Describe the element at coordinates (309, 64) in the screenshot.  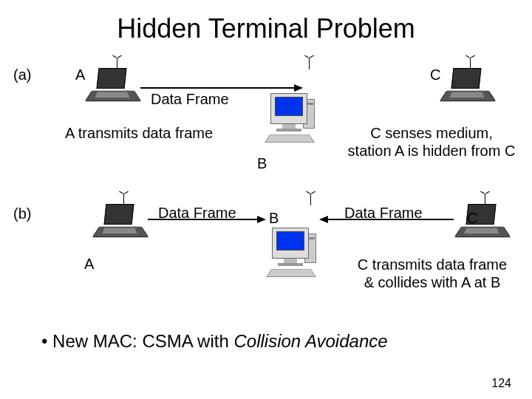
I see `antenna-a-center` at that location.